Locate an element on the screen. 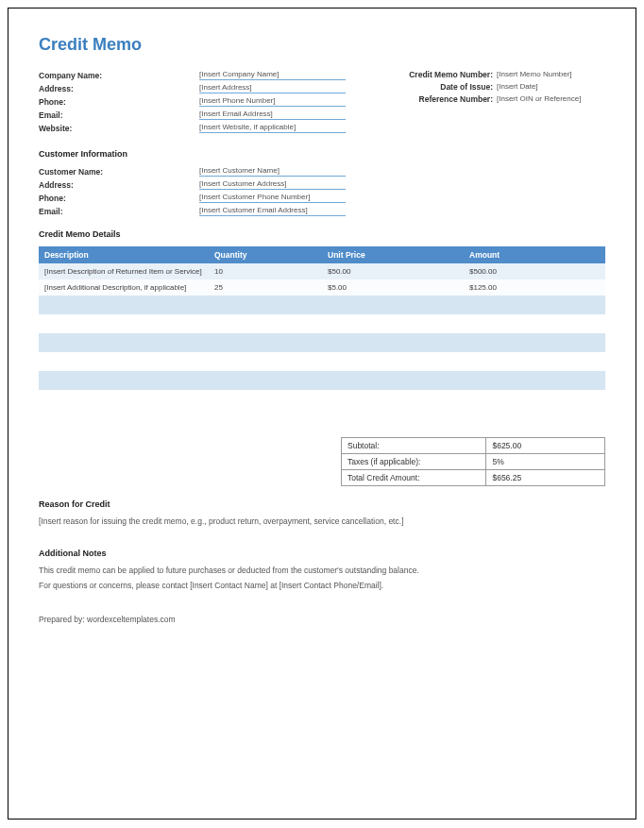  total-credit-value: $656.25 is located at coordinates (546, 478).